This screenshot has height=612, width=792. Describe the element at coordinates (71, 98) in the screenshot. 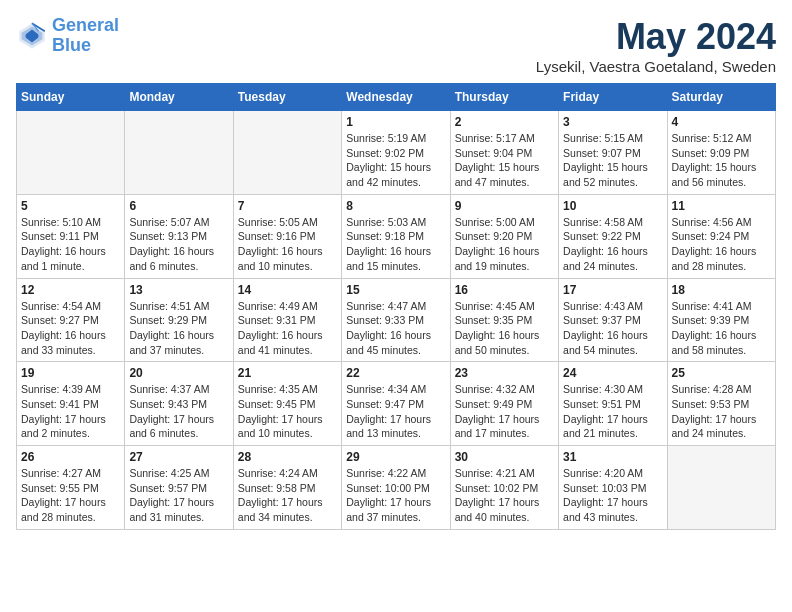

I see `weekday-header-sunday: Sunday` at that location.